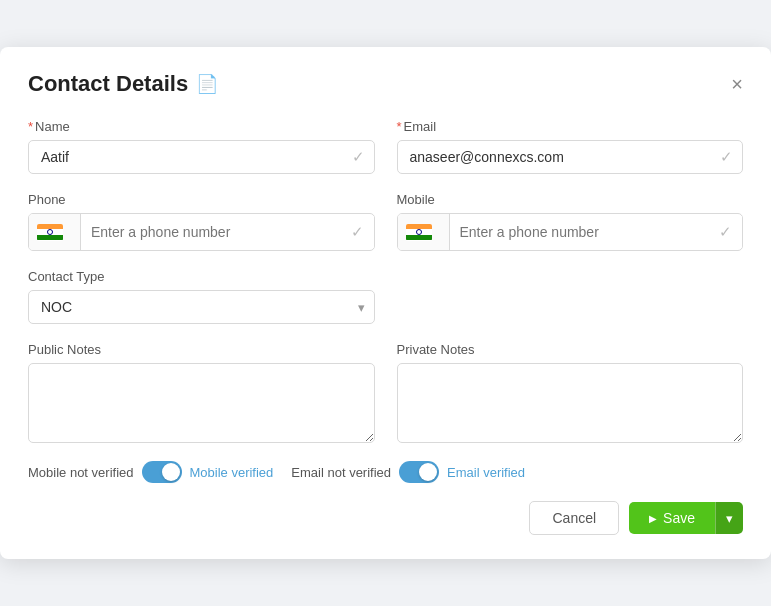  What do you see at coordinates (570, 200) in the screenshot?
I see `mobile-label: Mobile` at bounding box center [570, 200].